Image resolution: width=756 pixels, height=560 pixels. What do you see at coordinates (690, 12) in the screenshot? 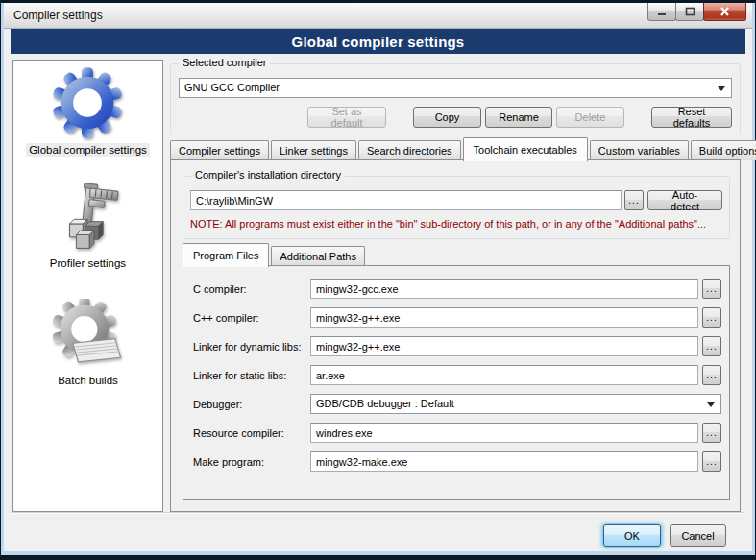
I see `restore-icon` at bounding box center [690, 12].